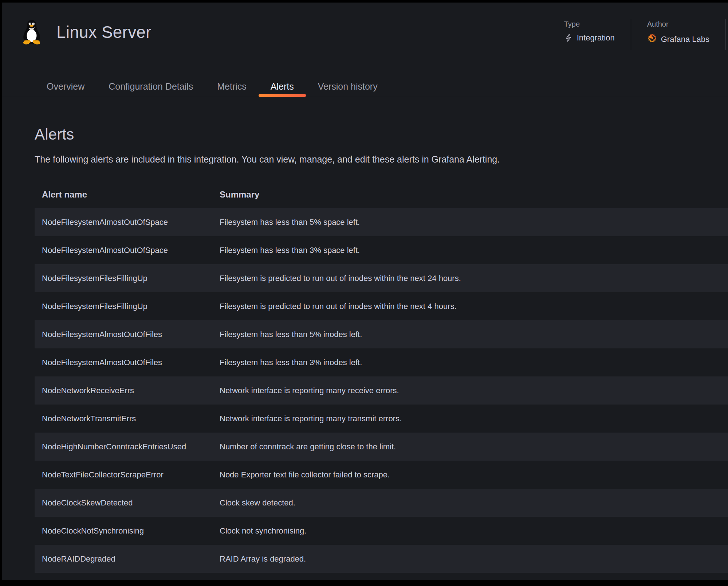 The width and height of the screenshot is (728, 586). What do you see at coordinates (589, 24) in the screenshot?
I see `meta-type-label: Type` at bounding box center [589, 24].